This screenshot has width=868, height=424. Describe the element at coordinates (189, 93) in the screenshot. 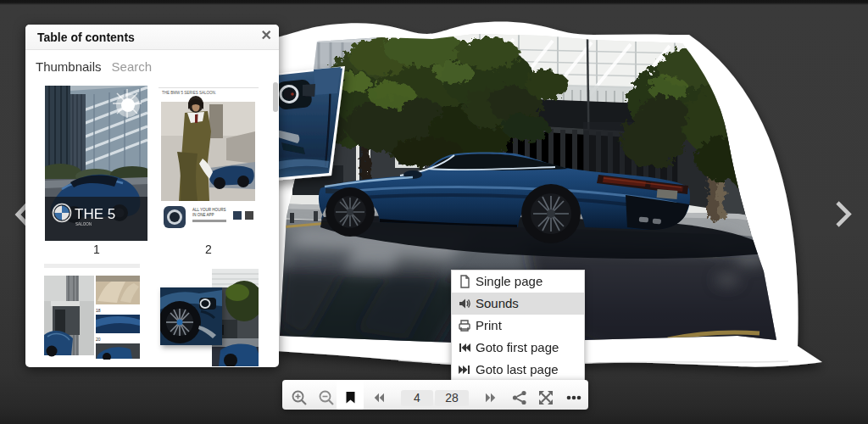

I see `svg-text: THE BMW 5 SERIES SALOON.` at that location.